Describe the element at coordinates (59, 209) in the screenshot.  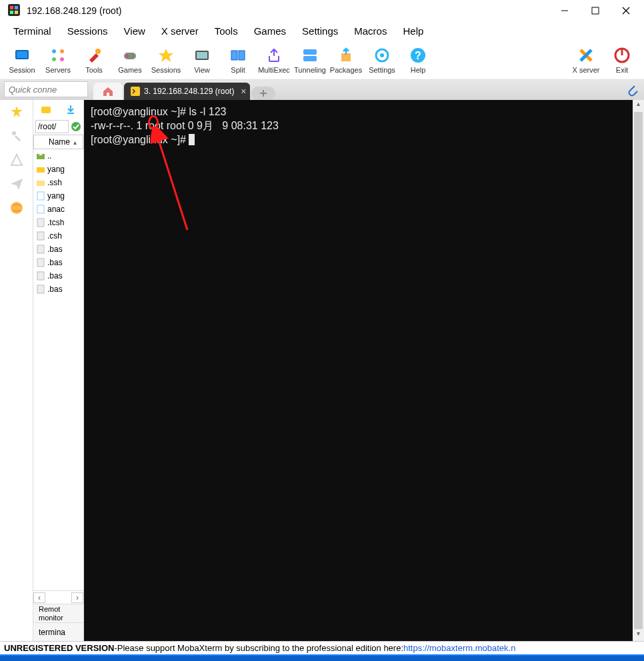
I see `tree-item: anac` at that location.